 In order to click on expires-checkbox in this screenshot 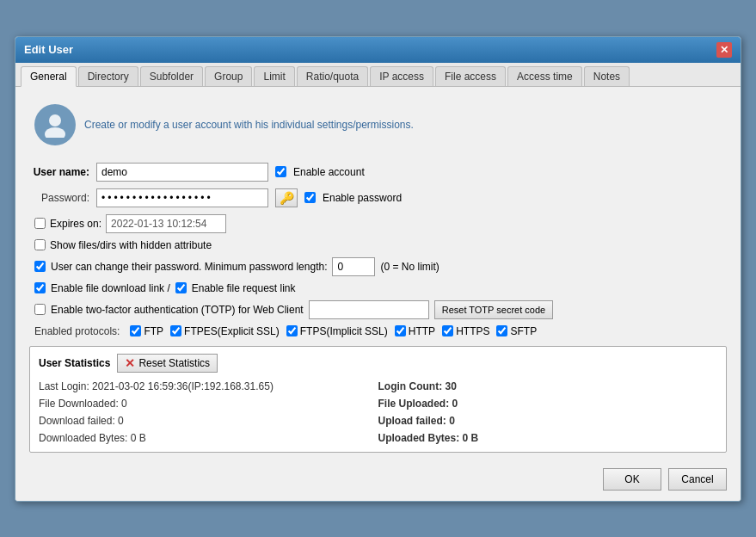, I will do `click(40, 224)`.